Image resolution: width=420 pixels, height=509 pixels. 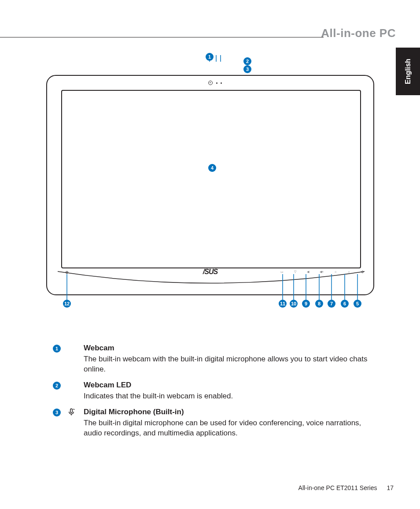 I want to click on callout-3: 3, so click(x=247, y=69).